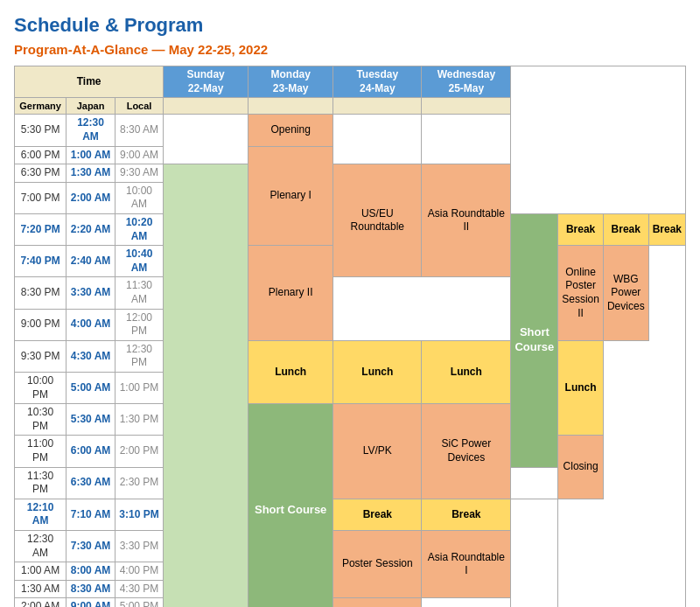 This screenshot has height=607, width=700. I want to click on table-row: 12:10 AM 7:10 AM 3:10 PM Break Break, so click(350, 514).